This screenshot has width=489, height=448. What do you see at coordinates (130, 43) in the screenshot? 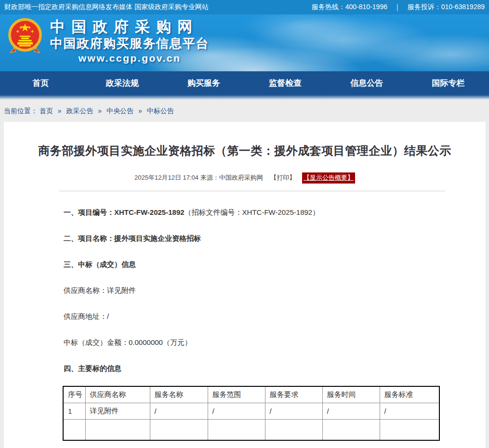
I see `platform-name: 中国政府购买服务信息平台` at bounding box center [130, 43].